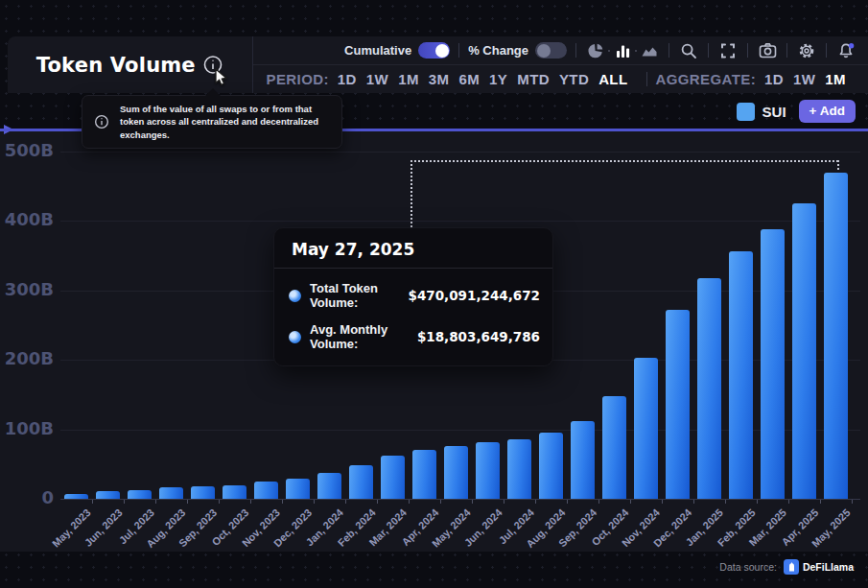 The image size is (868, 588). What do you see at coordinates (361, 482) in the screenshot?
I see `bar-feb-2024` at bounding box center [361, 482].